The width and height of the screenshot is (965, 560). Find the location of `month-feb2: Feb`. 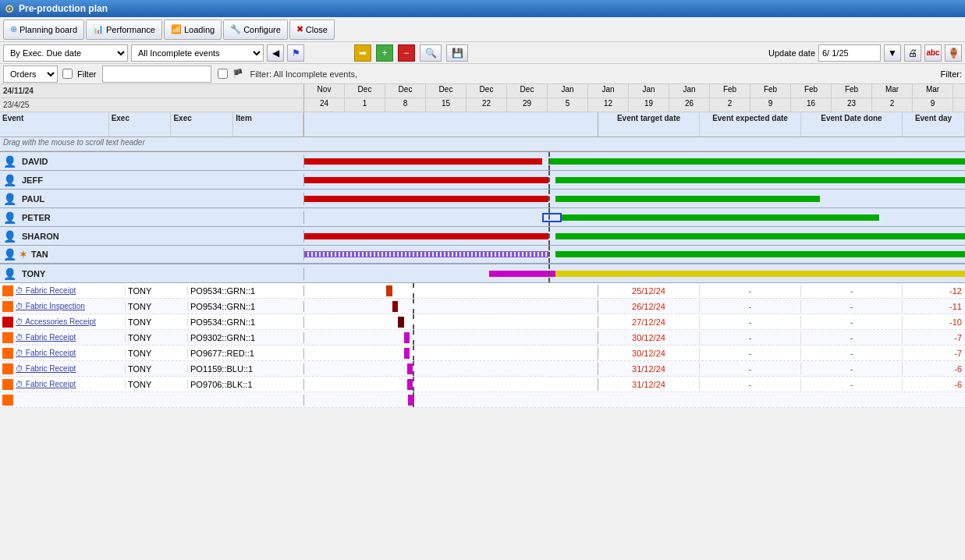

month-feb2: Feb is located at coordinates (771, 90).